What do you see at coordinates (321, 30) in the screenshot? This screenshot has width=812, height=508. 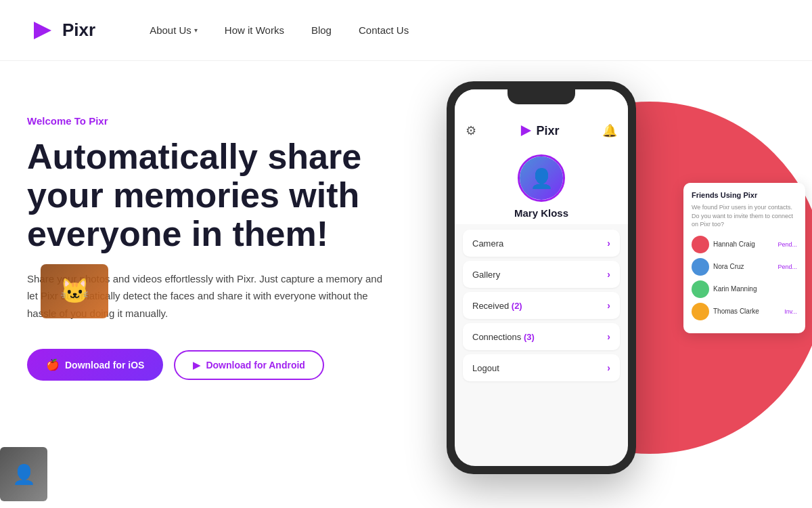 I see `nav-item-blog: Blog` at bounding box center [321, 30].